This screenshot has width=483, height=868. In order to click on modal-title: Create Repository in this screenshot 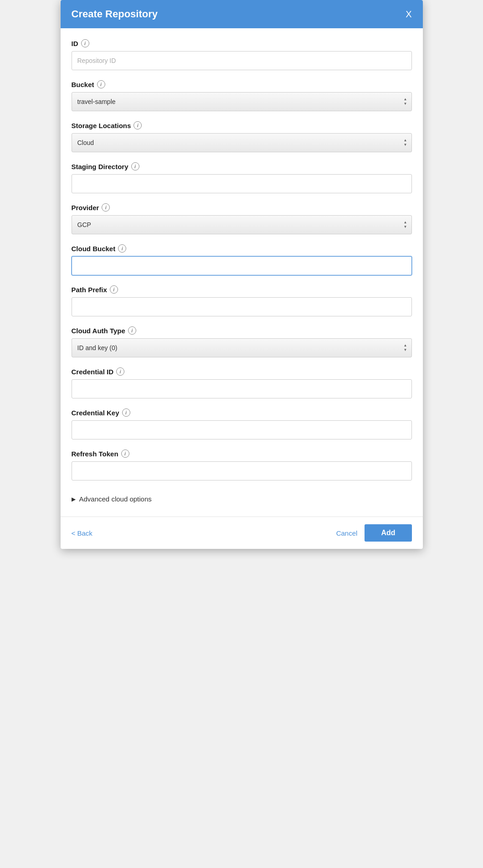, I will do `click(115, 14)`.